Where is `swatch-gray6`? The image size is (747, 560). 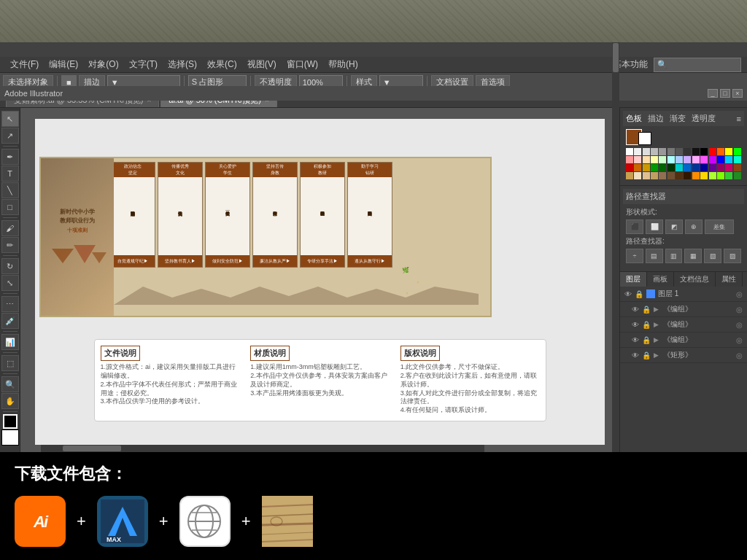
swatch-gray6 is located at coordinates (687, 152).